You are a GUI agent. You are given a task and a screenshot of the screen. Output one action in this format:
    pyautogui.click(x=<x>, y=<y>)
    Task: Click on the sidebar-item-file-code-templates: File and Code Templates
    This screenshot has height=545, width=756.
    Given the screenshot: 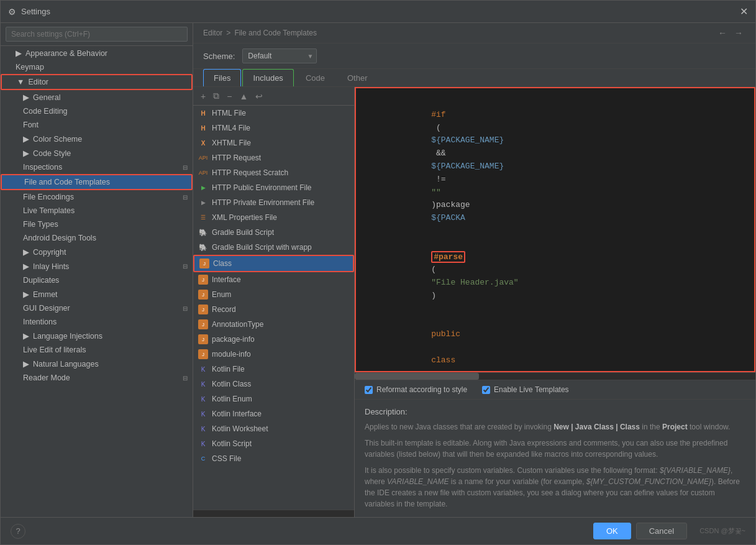 What is the action you would take?
    pyautogui.click(x=97, y=182)
    